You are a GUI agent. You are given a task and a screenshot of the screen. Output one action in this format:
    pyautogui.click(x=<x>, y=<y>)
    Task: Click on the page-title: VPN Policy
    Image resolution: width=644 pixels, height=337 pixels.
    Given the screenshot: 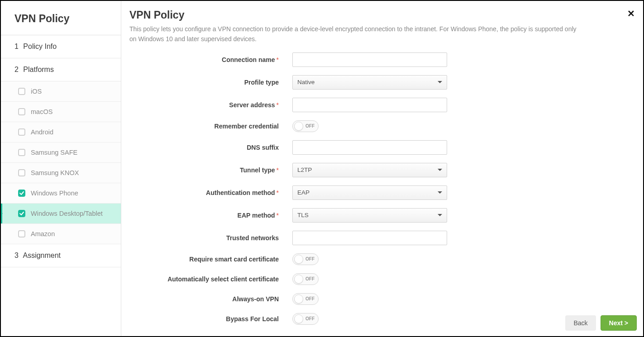 What is the action you would take?
    pyautogui.click(x=377, y=15)
    